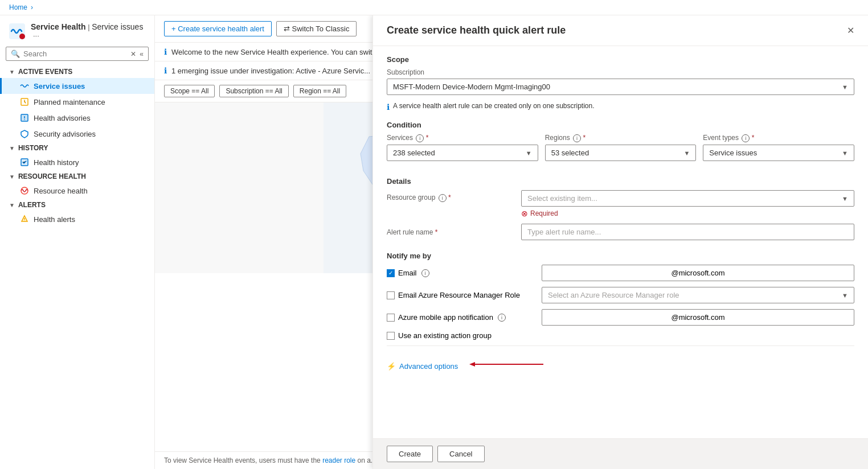 The width and height of the screenshot is (868, 469). Describe the element at coordinates (402, 273) in the screenshot. I see `email-checkbox: Email` at that location.